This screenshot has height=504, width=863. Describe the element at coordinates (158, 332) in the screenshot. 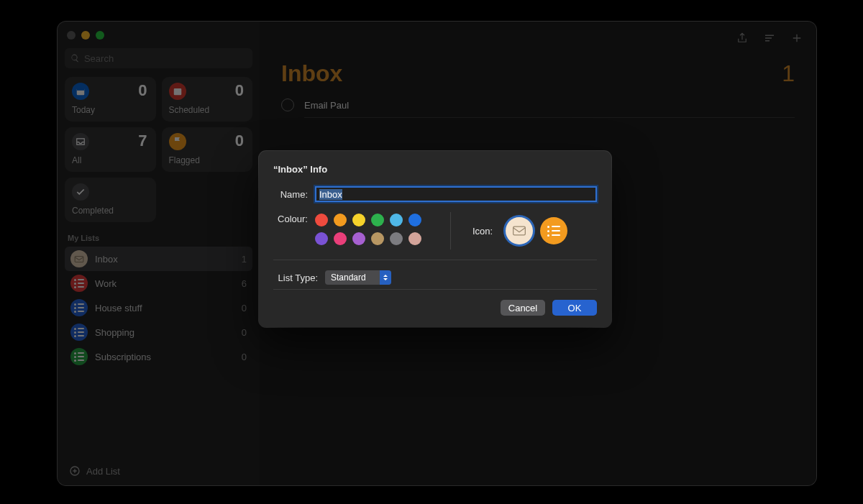

I see `sidebar-list-item: Shopping0` at that location.